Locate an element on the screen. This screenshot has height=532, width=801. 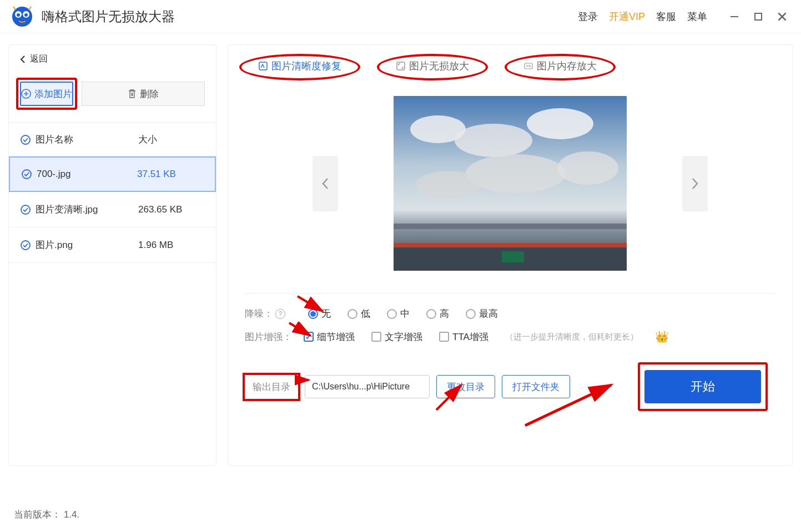
enhance-hint: （进一步提升清晰度，但耗时更长） is located at coordinates (572, 337).